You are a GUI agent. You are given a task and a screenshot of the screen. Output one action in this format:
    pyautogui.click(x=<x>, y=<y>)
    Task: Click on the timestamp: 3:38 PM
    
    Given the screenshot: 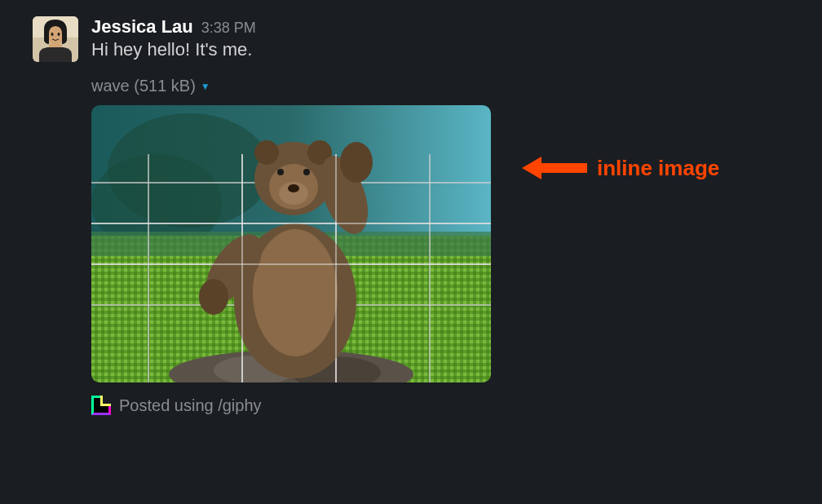 What is the action you would take?
    pyautogui.click(x=228, y=28)
    